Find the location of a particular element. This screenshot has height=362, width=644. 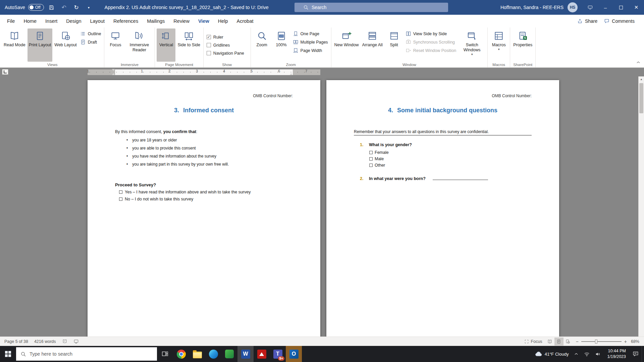

zoom-100-button: 100% is located at coordinates (281, 45).